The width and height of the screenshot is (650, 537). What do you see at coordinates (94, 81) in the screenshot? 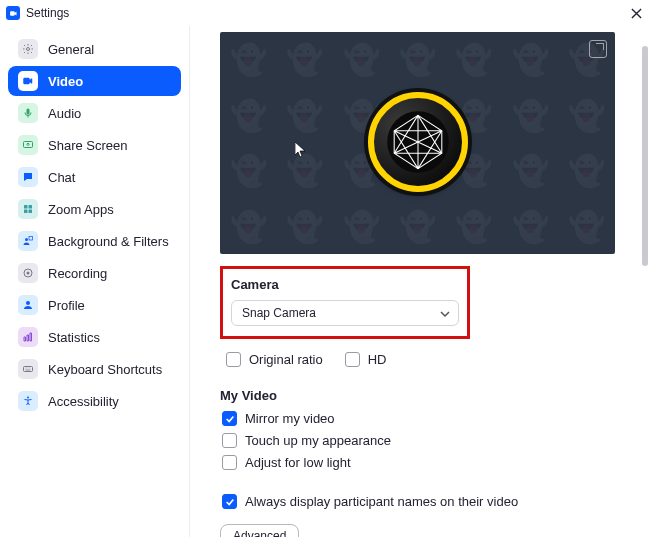
I see `sidebar-item-video: Video` at bounding box center [94, 81].